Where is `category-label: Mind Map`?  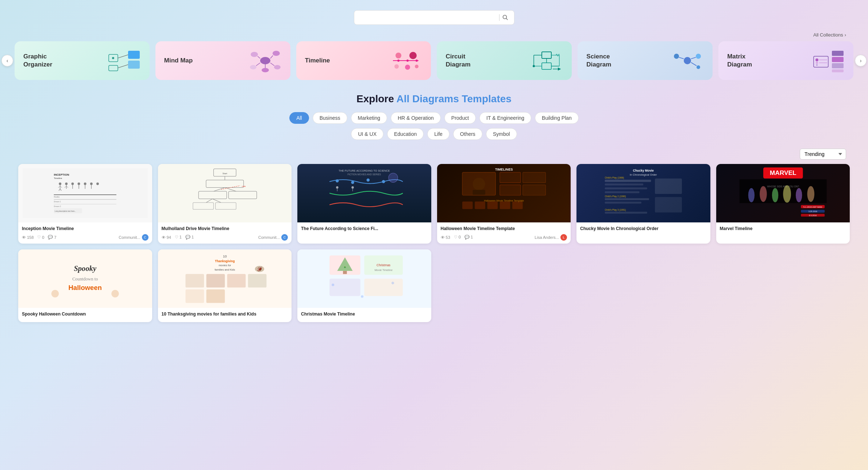 category-label: Mind Map is located at coordinates (178, 61).